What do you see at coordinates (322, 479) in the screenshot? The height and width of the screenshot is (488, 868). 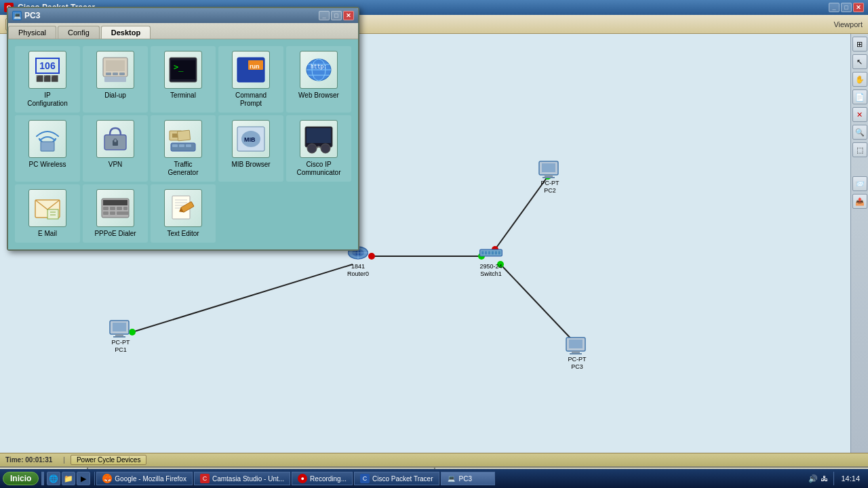 I see `taskbar-recording: ● Recording...` at bounding box center [322, 479].